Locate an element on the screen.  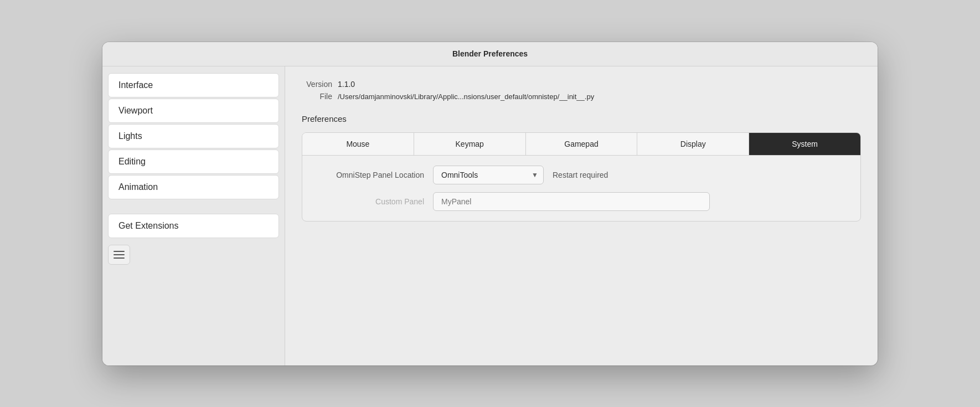
panel-location-select-wrapper: OmniTools Properties N-Panel Custom ▼ is located at coordinates (488, 175).